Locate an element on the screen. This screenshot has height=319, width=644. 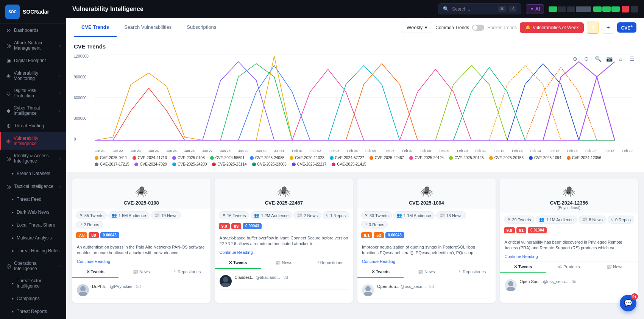
chat-bubble: 💬 9+ is located at coordinates (628, 303).